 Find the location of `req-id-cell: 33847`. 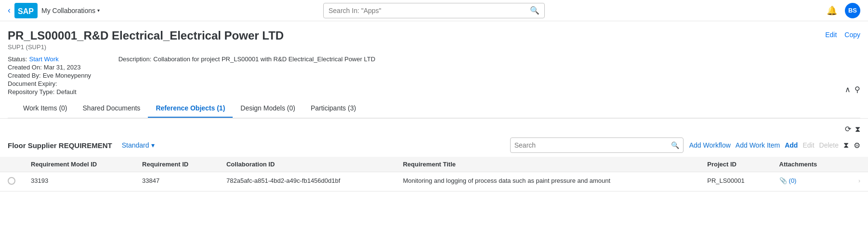

req-id-cell: 33847 is located at coordinates (176, 182).